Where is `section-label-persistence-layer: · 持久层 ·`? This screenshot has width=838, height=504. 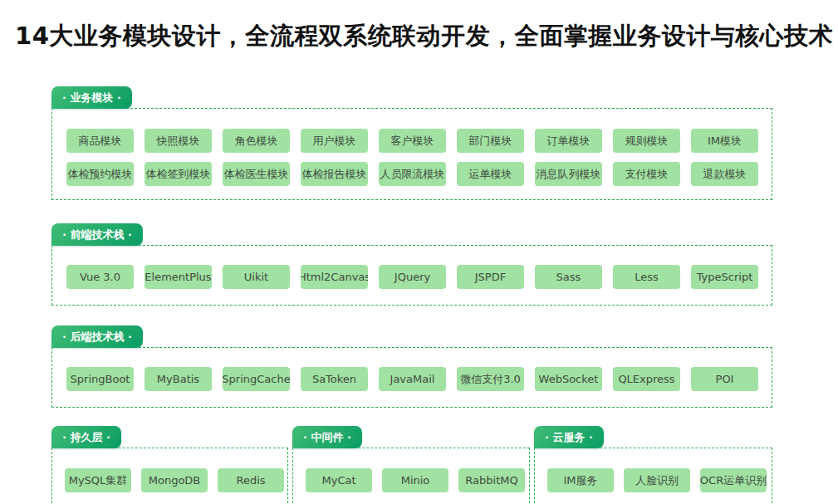
section-label-persistence-layer: · 持久层 · is located at coordinates (86, 437).